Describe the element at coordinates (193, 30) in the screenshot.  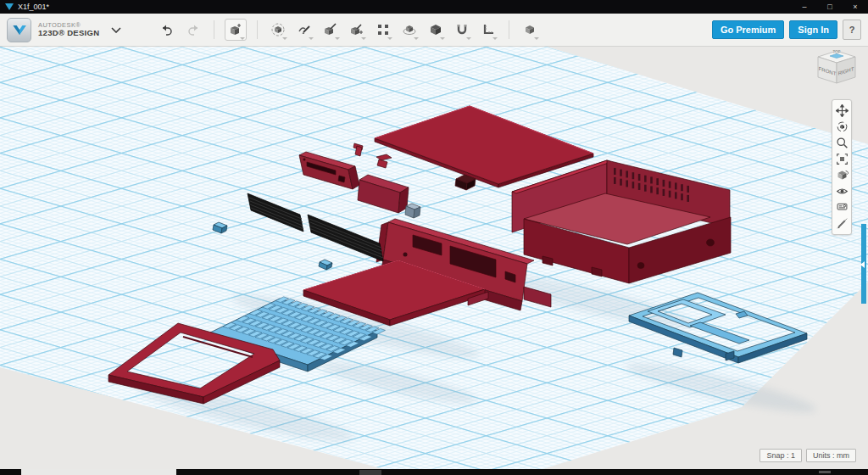
I see `redo-icon` at that location.